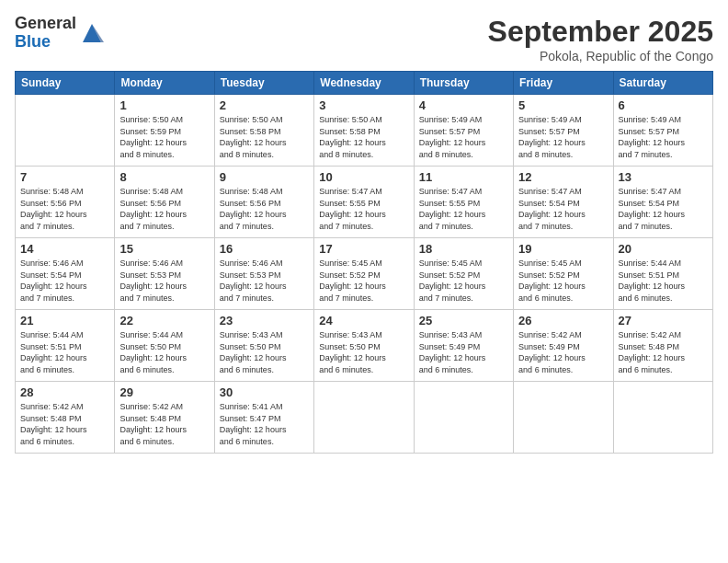  Describe the element at coordinates (265, 177) in the screenshot. I see `day-number: 9` at that location.